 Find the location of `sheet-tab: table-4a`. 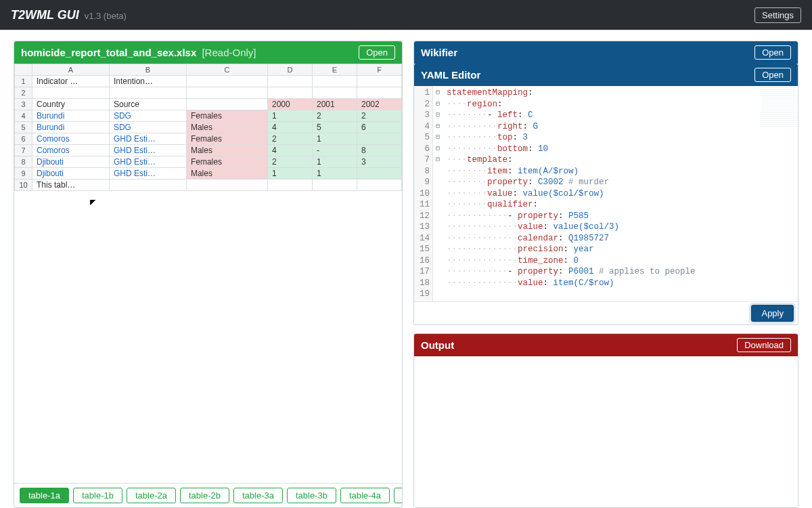

sheet-tab: table-4a is located at coordinates (365, 496).